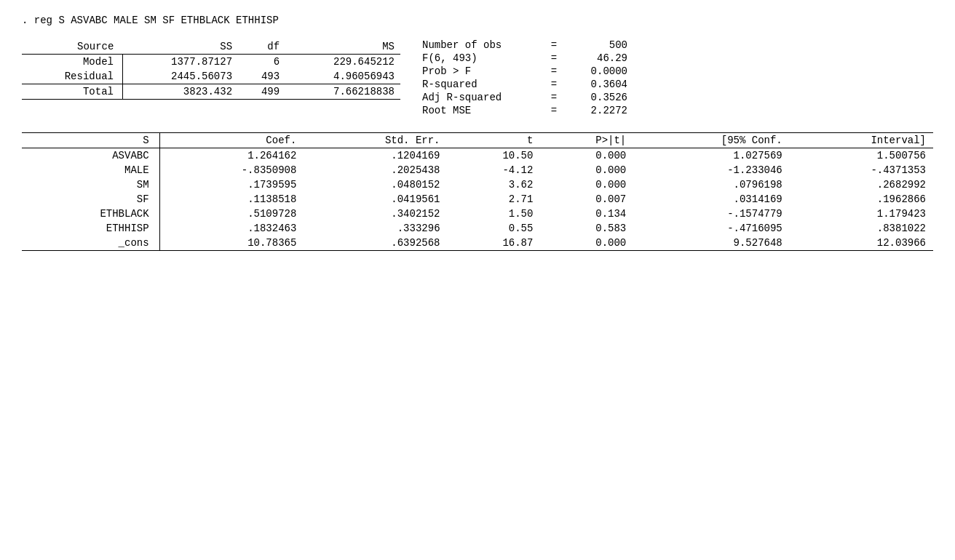  What do you see at coordinates (478, 214) in the screenshot?
I see `reg-row: ETHBLACK.5109728.34021521.500.134-.15747…` at bounding box center [478, 214].